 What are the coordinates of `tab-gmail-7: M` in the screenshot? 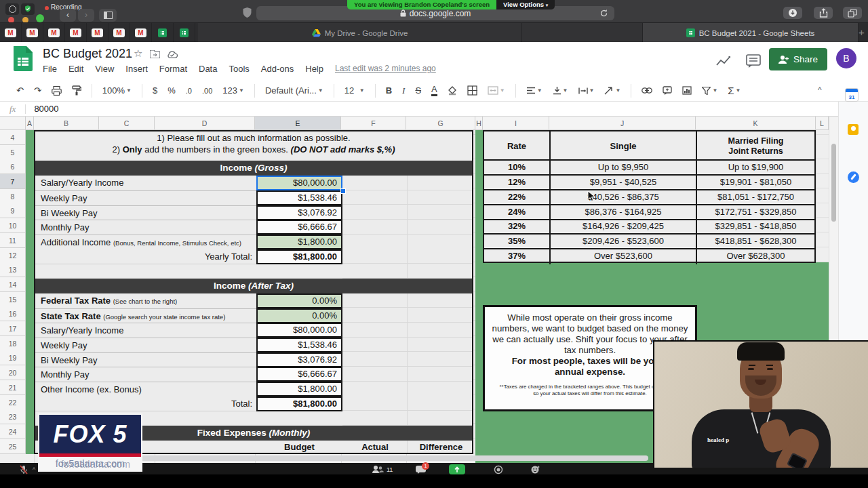 It's located at (141, 33).